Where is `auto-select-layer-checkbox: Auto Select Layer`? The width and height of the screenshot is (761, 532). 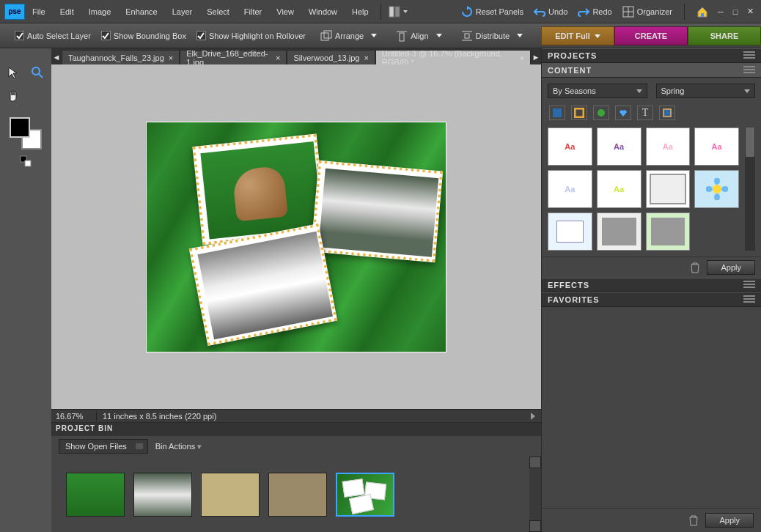
auto-select-layer-checkbox: Auto Select Layer is located at coordinates (53, 35).